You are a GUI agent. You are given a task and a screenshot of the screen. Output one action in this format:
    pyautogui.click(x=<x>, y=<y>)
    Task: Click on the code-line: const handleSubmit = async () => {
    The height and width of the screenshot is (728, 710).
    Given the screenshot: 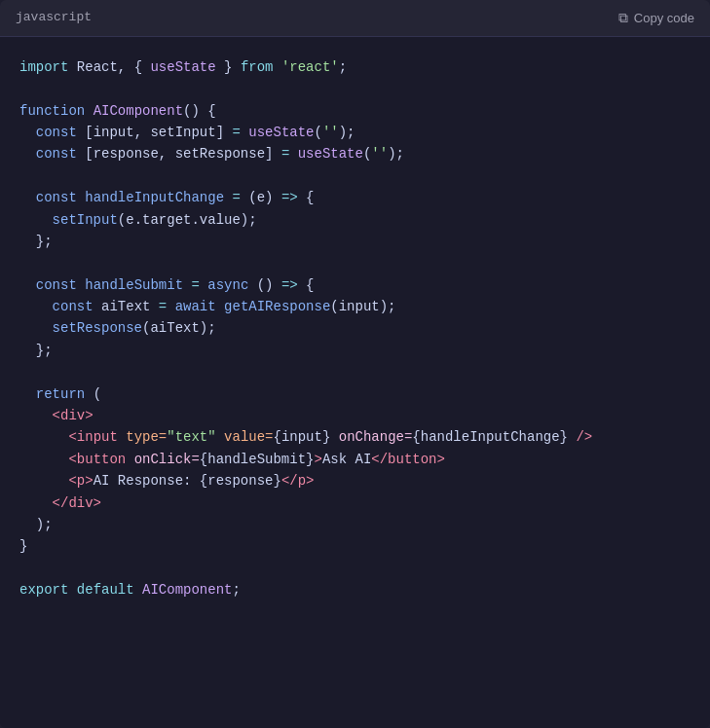 What is the action you would take?
    pyautogui.click(x=355, y=285)
    